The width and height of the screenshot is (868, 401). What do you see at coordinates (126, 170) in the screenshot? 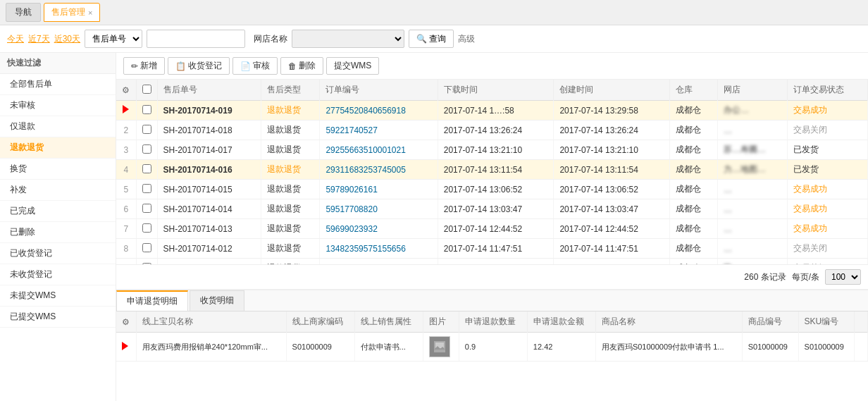
I see `table-row-num: 4` at bounding box center [126, 170].